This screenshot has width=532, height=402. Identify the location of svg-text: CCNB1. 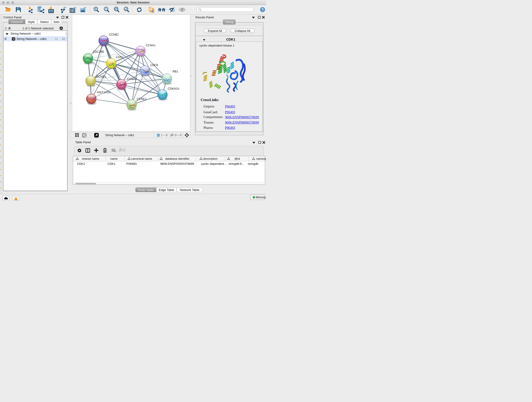
(101, 77).